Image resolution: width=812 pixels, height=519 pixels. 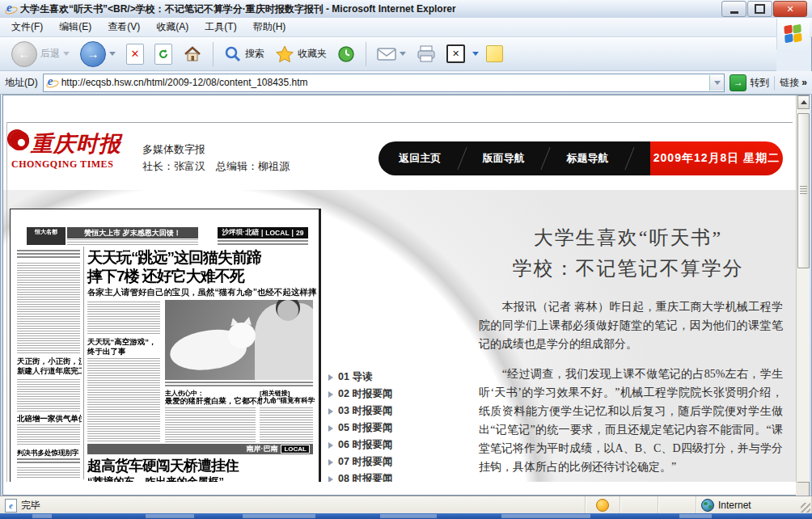 I want to click on mail-button, so click(x=391, y=54).